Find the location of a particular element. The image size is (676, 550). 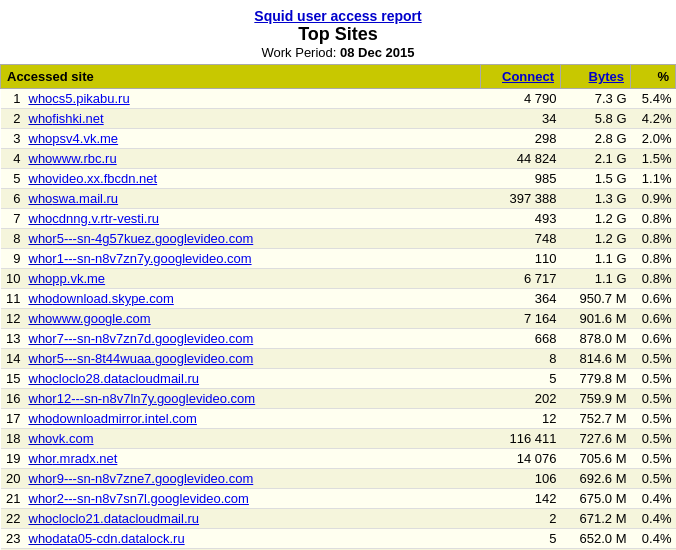

site-link: cdnng.v.rtr-vesti.ru is located at coordinates (106, 218).